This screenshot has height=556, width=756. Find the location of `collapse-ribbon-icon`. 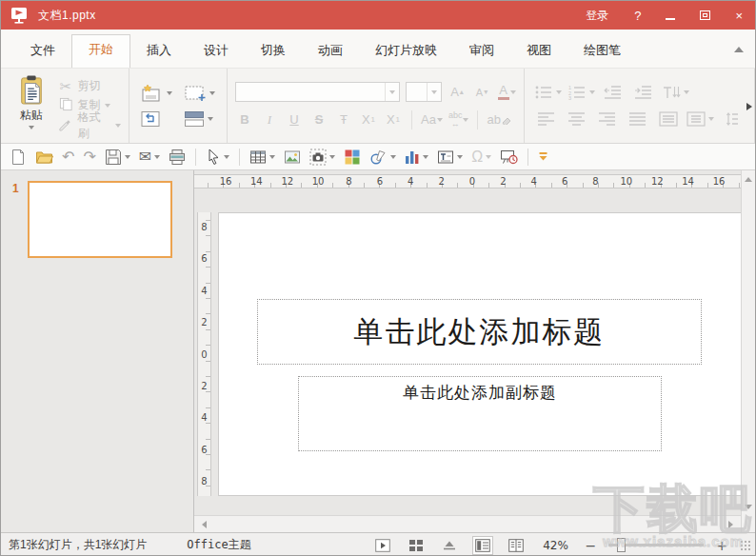

collapse-ribbon-icon is located at coordinates (739, 50).